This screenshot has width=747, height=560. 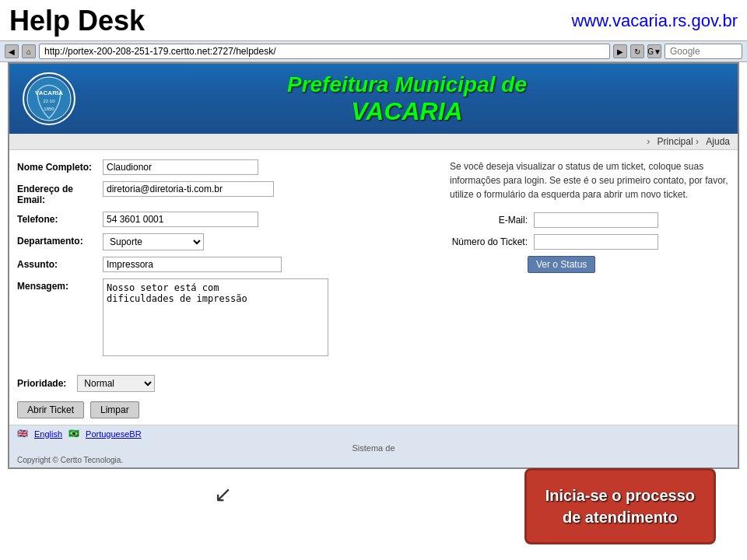 I want to click on reload-button: ↻, so click(x=637, y=51).